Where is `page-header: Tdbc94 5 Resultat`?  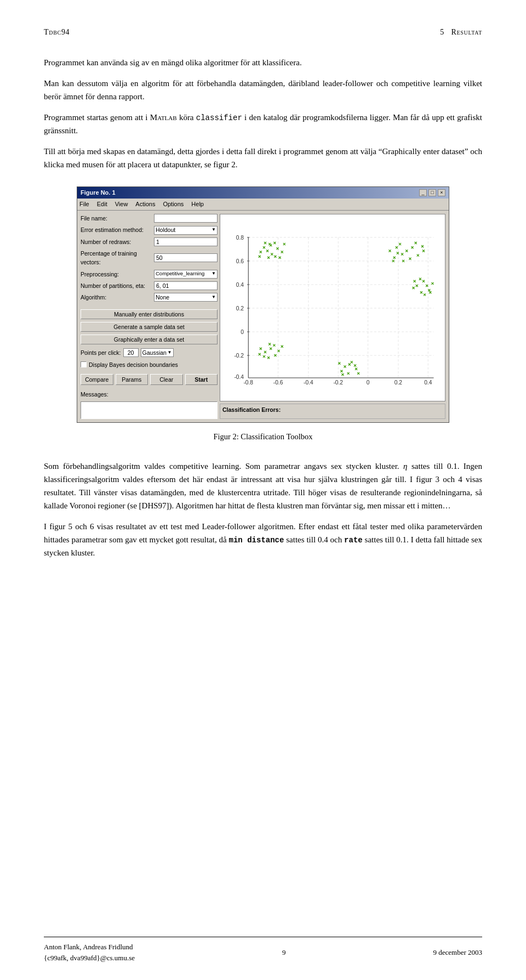 page-header: Tdbc94 5 Resultat is located at coordinates (263, 32).